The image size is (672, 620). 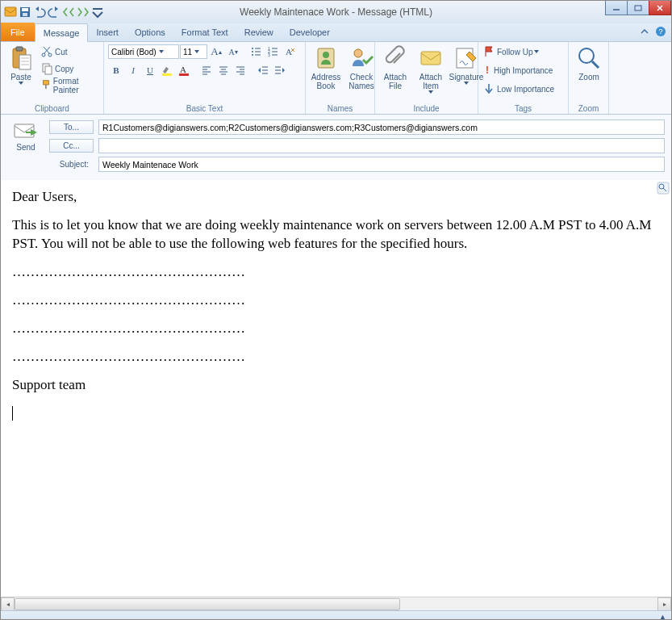 What do you see at coordinates (336, 604) in the screenshot?
I see `horizontal-scrollbar: ◂ ▸` at bounding box center [336, 604].